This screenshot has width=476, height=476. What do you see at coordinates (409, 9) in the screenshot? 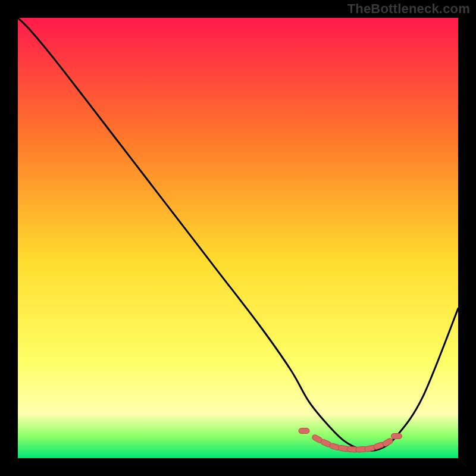
I see `watermark-text: TheBottleneck.com` at bounding box center [409, 9].